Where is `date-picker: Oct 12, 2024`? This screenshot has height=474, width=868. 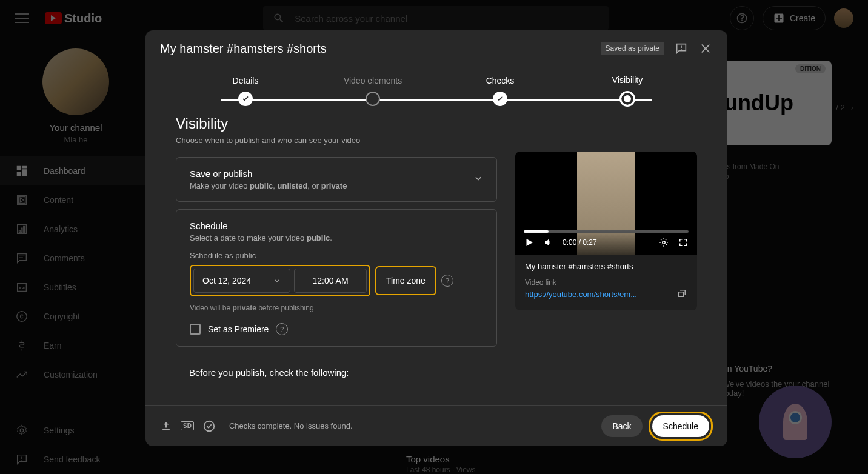
date-picker: Oct 12, 2024 is located at coordinates (242, 281).